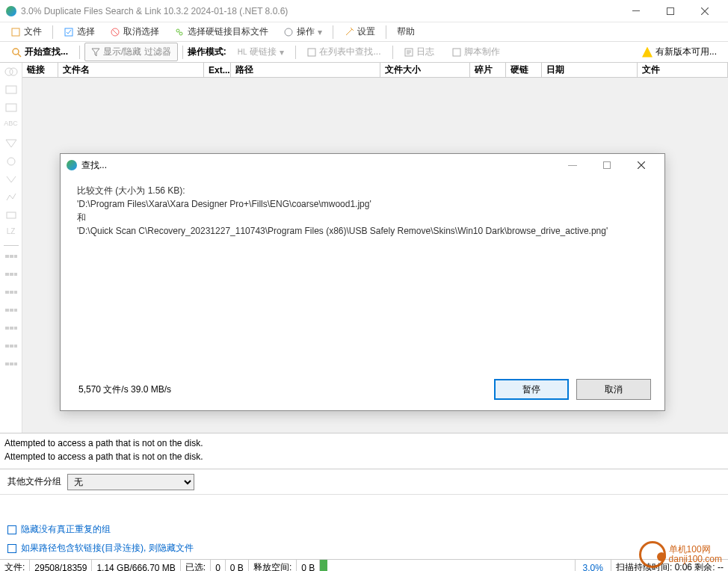 The height and width of the screenshot is (571, 728). I want to click on col-file: 文件, so click(683, 70).